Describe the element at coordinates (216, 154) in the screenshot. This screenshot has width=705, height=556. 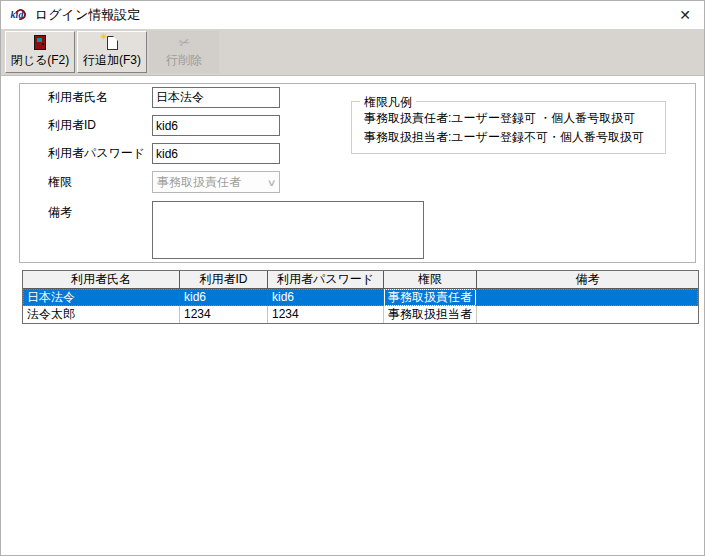
I see `user-password-input` at that location.